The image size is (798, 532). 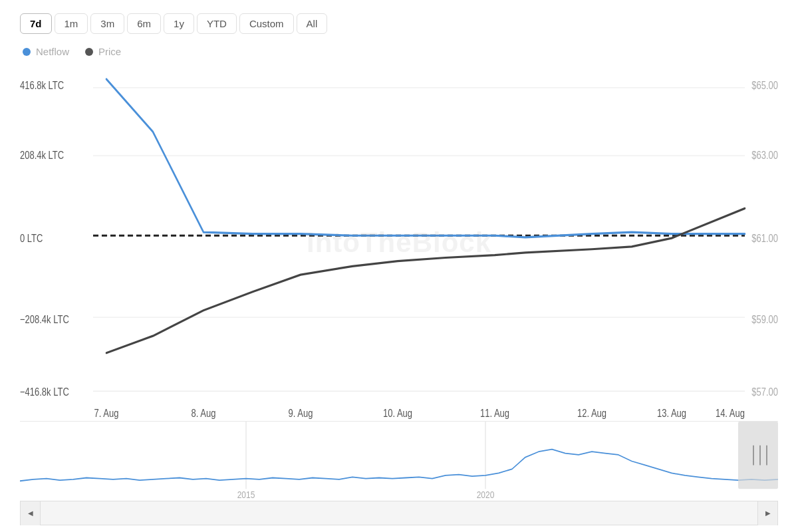 What do you see at coordinates (765, 238) in the screenshot?
I see `svg-text: $61.00` at bounding box center [765, 238].